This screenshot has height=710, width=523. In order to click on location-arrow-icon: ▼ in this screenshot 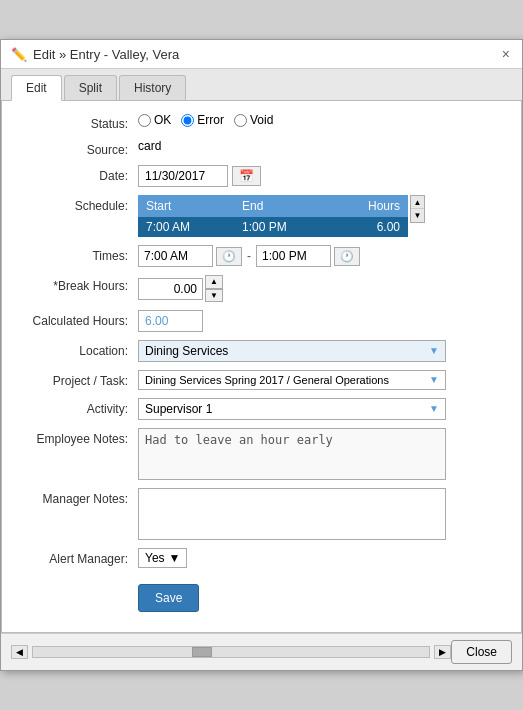, I will do `click(434, 350)`.